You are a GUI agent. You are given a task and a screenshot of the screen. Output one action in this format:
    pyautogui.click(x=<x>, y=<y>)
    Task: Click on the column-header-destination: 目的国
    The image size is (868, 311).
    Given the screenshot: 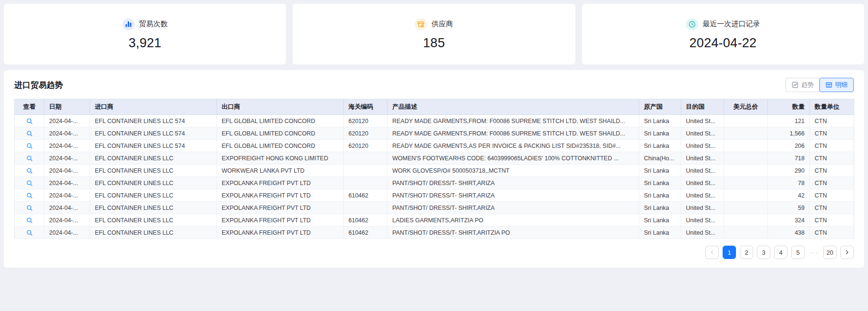 What is the action you would take?
    pyautogui.click(x=703, y=107)
    